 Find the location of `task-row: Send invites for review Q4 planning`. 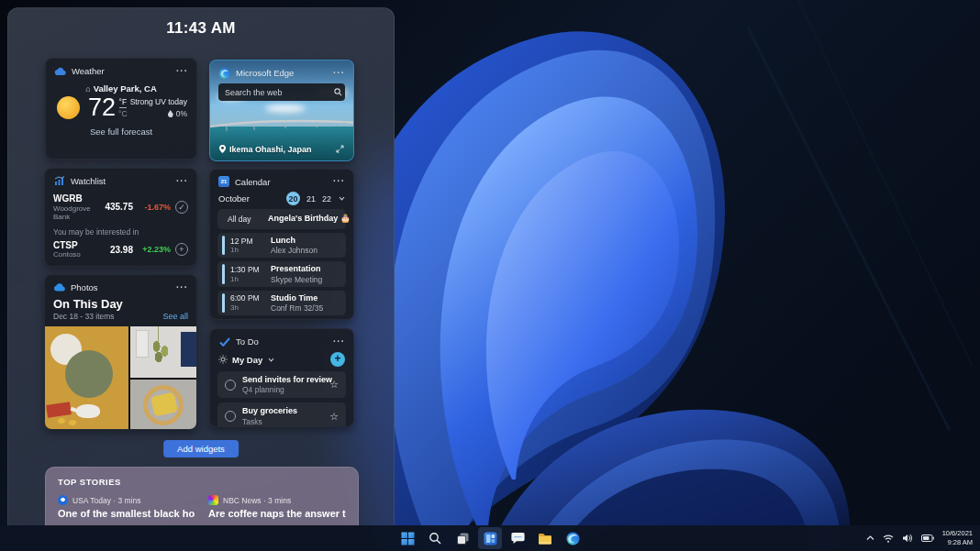

task-row: Send invites for review Q4 planning is located at coordinates (282, 385).